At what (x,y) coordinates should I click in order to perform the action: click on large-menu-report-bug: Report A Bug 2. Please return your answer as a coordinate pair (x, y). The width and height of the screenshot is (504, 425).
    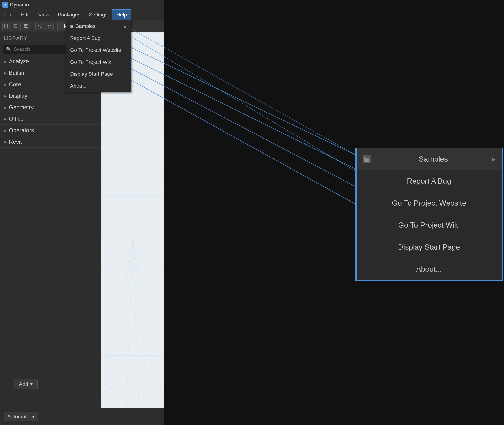
    Looking at the image, I should click on (429, 181).